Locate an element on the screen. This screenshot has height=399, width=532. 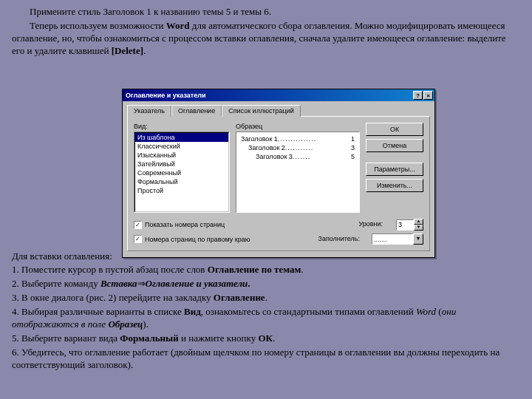
tab-strip: Указатель Оглавление Список иллюстраций is located at coordinates (279, 111).